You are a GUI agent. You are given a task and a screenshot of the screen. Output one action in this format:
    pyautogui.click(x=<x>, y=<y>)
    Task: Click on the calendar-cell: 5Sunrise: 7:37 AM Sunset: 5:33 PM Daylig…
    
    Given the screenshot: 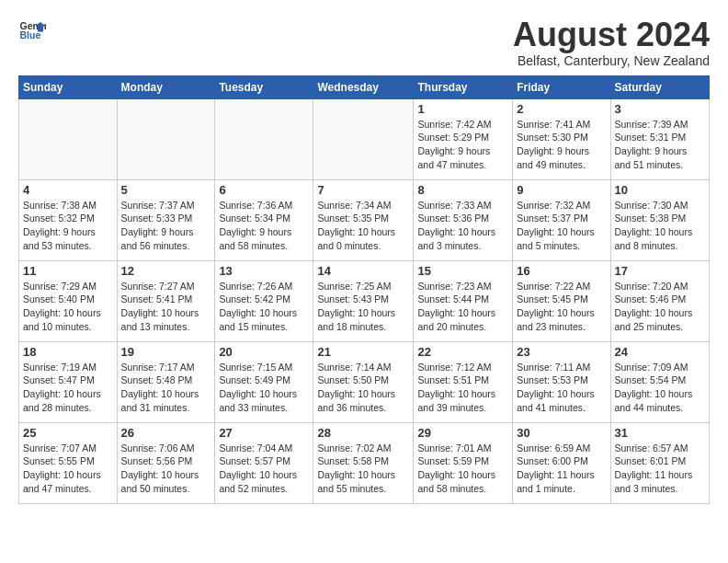 What is the action you would take?
    pyautogui.click(x=165, y=220)
    